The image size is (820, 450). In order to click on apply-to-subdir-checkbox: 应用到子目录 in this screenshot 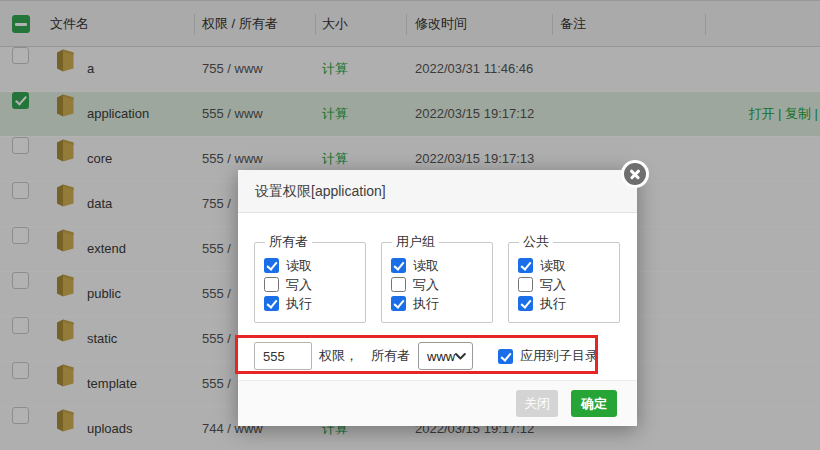, I will do `click(548, 356)`.